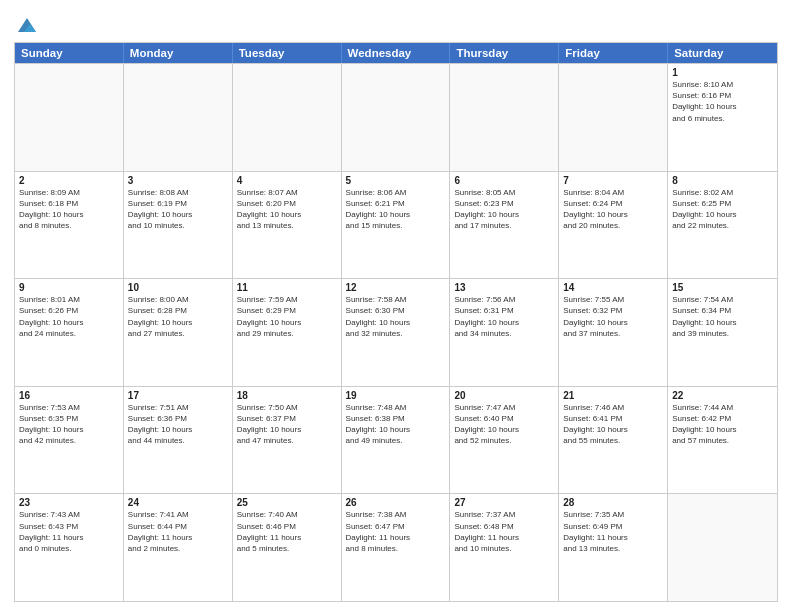 This screenshot has height=612, width=792. Describe the element at coordinates (504, 316) in the screenshot. I see `day-info: Sunrise: 7:56 AM Sunset: 6:31 PM Dayligh…` at that location.